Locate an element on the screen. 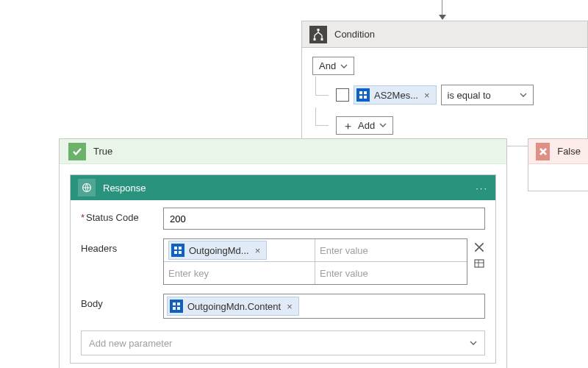 The height and width of the screenshot is (368, 588). response-title: Response is located at coordinates (125, 188).